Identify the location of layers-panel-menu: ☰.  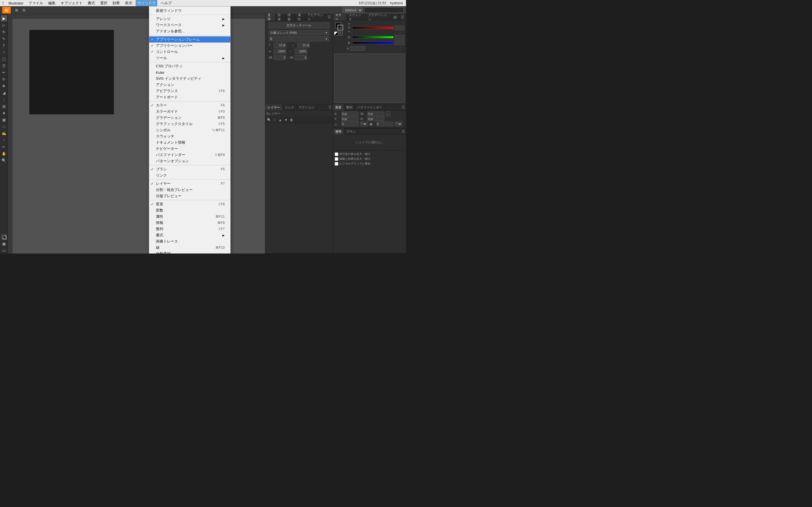
(330, 107).